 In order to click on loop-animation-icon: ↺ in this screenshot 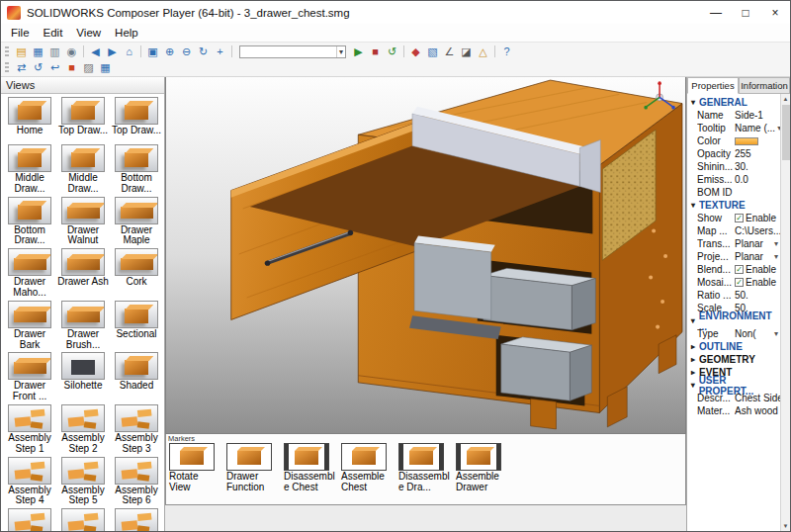, I will do `click(392, 51)`.